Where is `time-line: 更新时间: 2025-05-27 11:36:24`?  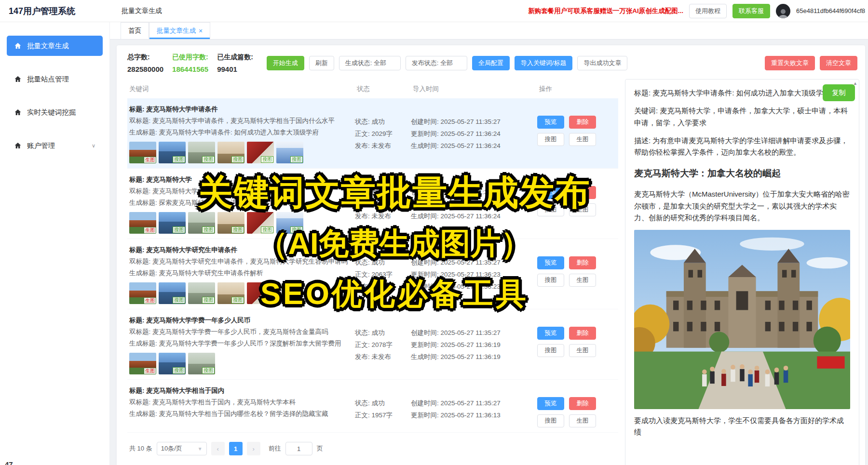 time-line: 更新时间: 2025-05-27 11:36:24 is located at coordinates (474, 204).